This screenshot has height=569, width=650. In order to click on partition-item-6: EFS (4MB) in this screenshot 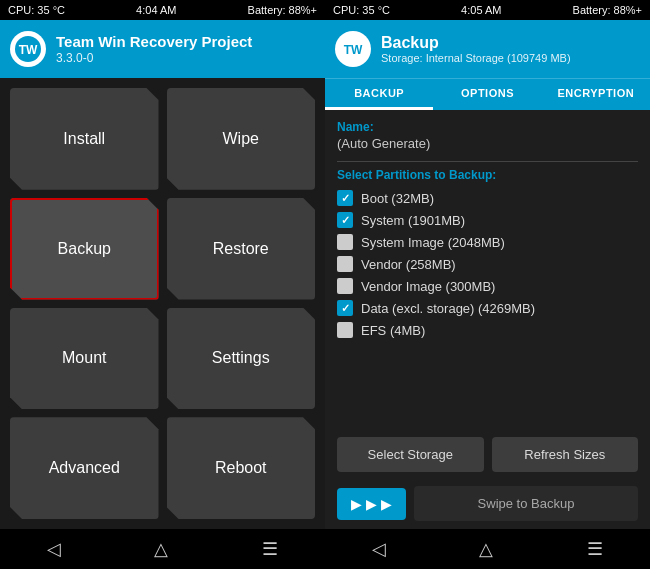, I will do `click(488, 330)`.